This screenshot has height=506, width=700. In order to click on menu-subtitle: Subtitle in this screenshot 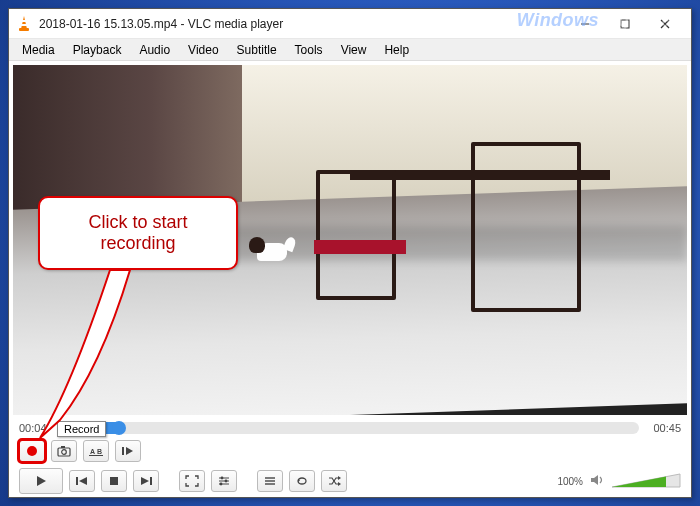, I will do `click(257, 50)`.